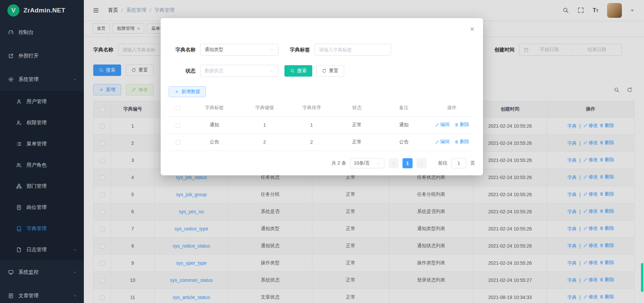 This screenshot has width=644, height=303. I want to click on status-select-placeholder: 数据状态, so click(214, 71).